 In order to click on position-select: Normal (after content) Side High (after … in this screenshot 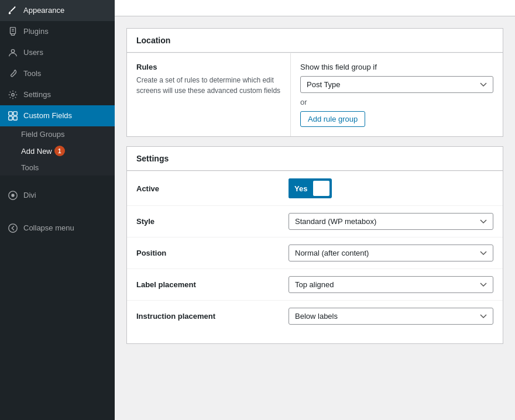, I will do `click(391, 253)`.